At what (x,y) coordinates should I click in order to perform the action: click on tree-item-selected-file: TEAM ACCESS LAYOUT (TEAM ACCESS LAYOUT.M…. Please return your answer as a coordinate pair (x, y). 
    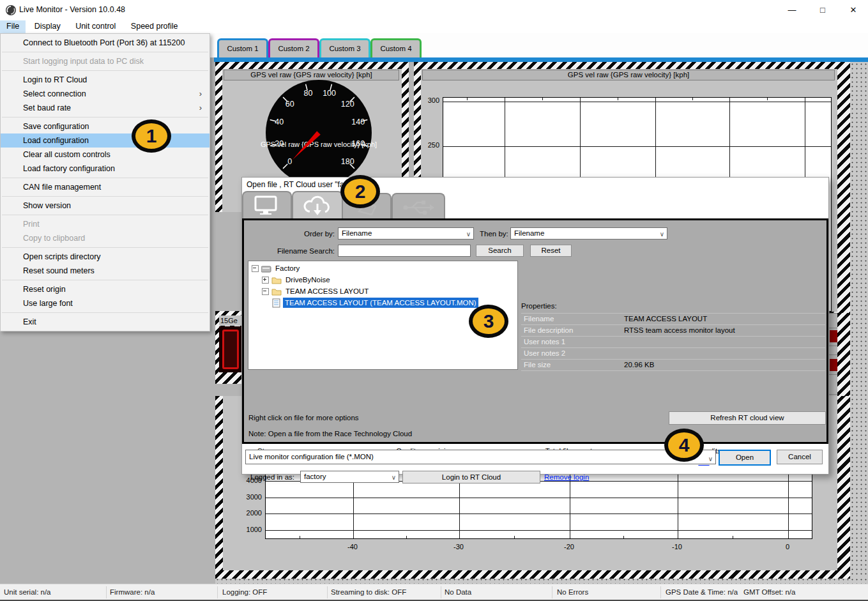
    Looking at the image, I should click on (381, 303).